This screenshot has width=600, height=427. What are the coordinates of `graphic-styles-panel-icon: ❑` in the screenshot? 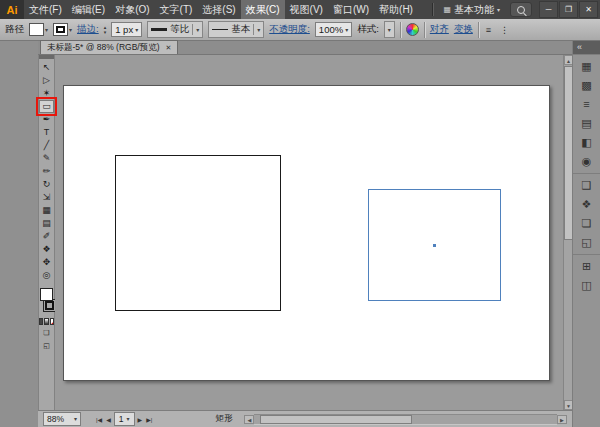 It's located at (586, 186).